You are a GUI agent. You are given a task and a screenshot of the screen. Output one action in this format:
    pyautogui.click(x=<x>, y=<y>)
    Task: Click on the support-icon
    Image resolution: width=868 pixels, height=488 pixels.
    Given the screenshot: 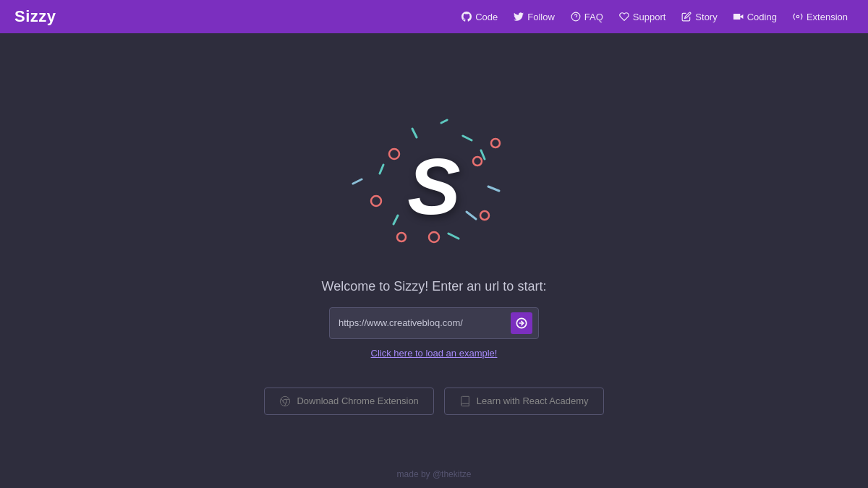 What is the action you would take?
    pyautogui.click(x=624, y=17)
    